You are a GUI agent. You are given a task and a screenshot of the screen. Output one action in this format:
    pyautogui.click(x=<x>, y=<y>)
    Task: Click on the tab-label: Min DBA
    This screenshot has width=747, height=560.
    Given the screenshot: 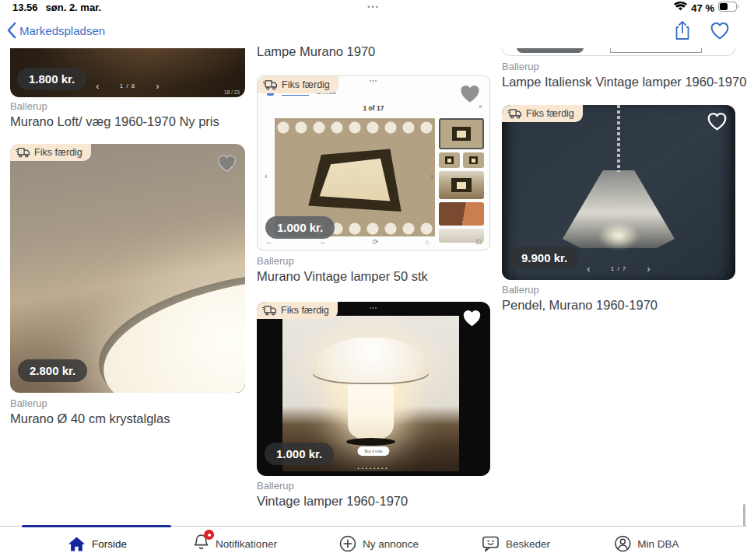 What is the action you would take?
    pyautogui.click(x=658, y=544)
    